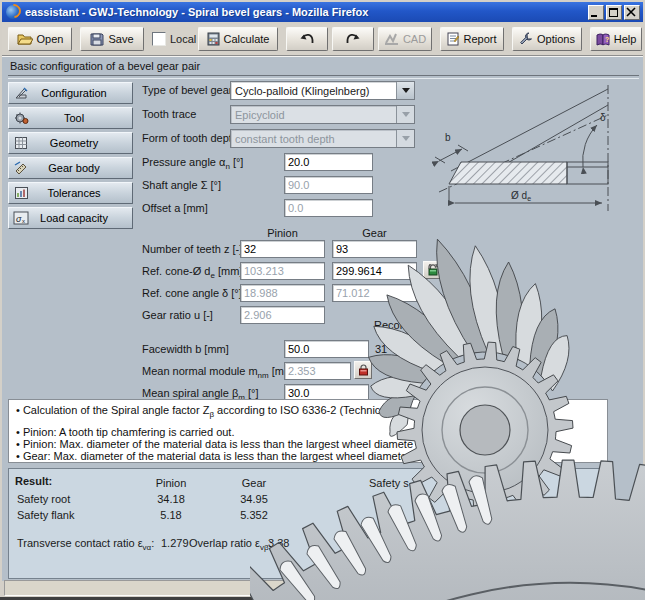 The height and width of the screenshot is (600, 645). I want to click on sidebar-item-label: Tool, so click(74, 118).